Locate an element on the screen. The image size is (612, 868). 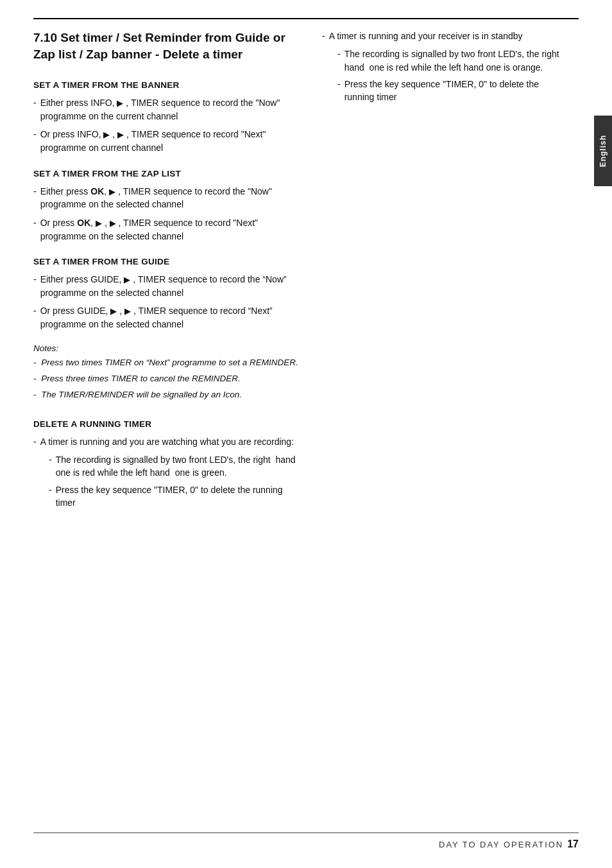
section-heading-delete: DELETE A RUNNING TIMER is located at coordinates (168, 424).